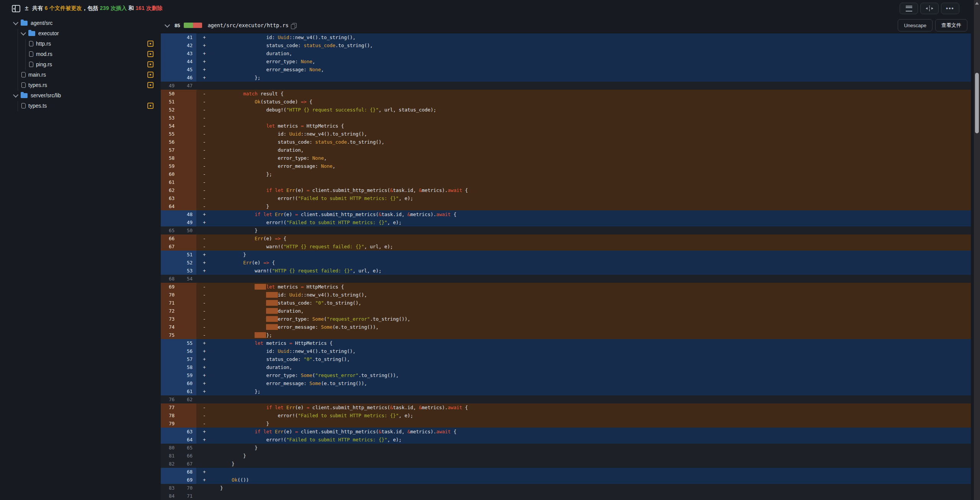 The height and width of the screenshot is (500, 980). What do you see at coordinates (188, 77) in the screenshot?
I see `new-line-number: 46` at bounding box center [188, 77].